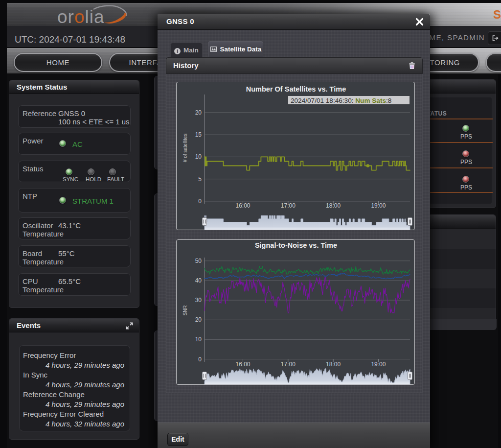 This screenshot has width=501, height=448. I want to click on svg-text: orolia, so click(81, 17).